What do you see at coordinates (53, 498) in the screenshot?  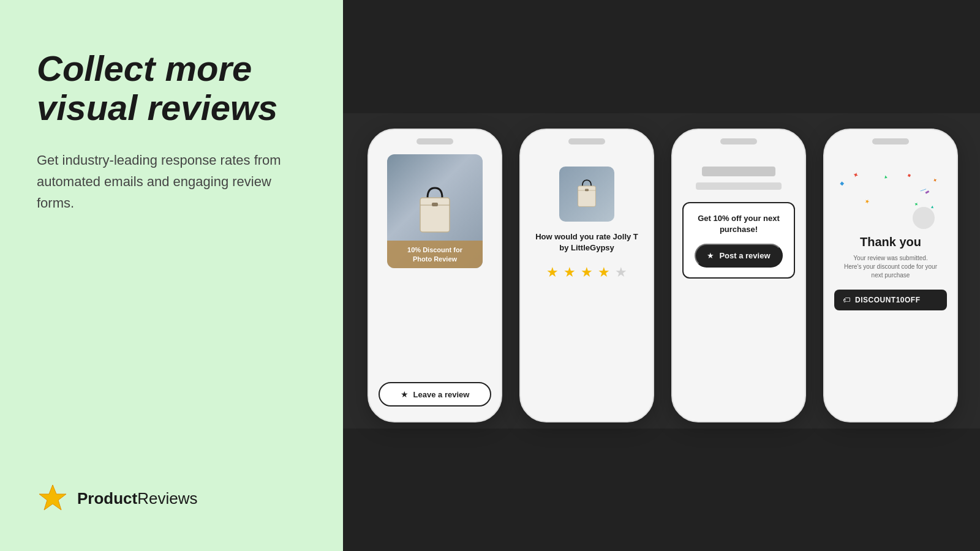 I see `brand-star-icon` at bounding box center [53, 498].